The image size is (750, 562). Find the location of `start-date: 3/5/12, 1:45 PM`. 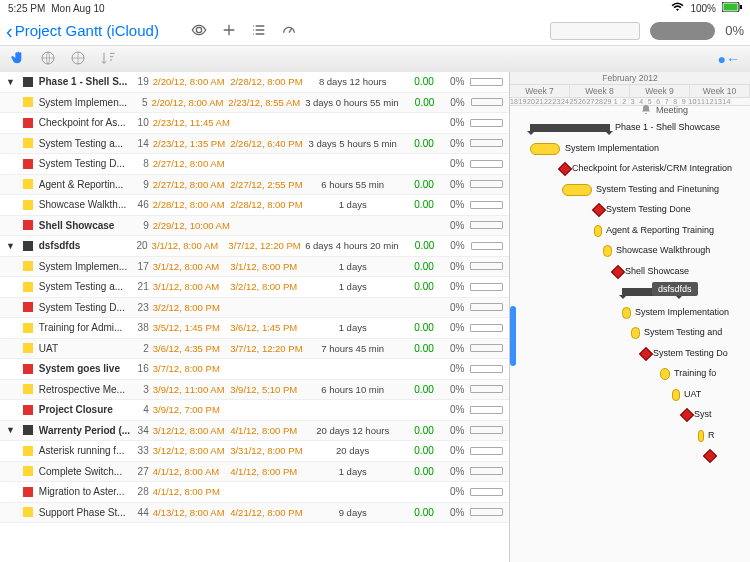

start-date: 3/5/12, 1:45 PM is located at coordinates (192, 328).